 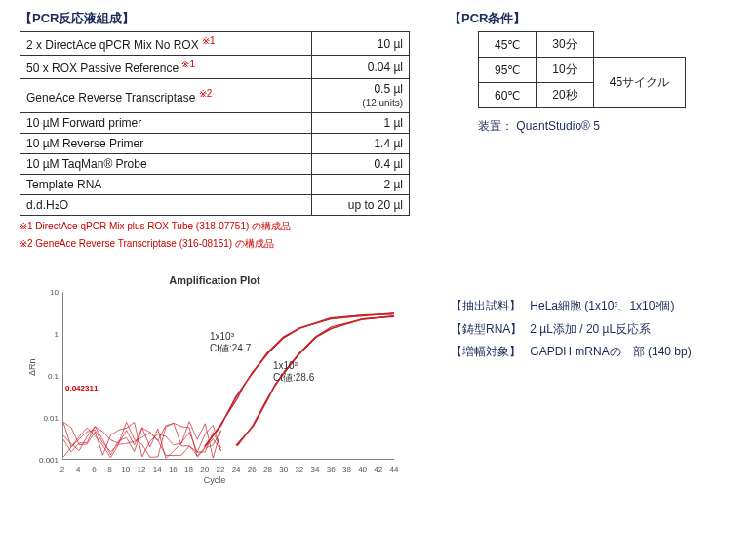 I want to click on cond-cycles: 45サイクル, so click(x=639, y=83).